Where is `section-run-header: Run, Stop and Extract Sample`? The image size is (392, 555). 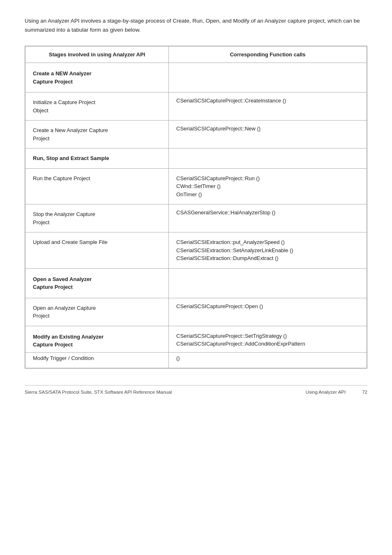
section-run-header: Run, Stop and Extract Sample is located at coordinates (196, 159).